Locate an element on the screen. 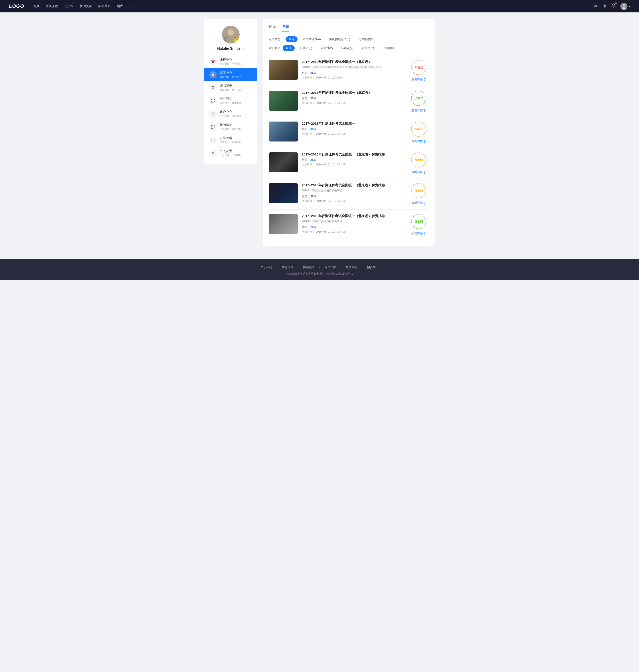 The image size is (639, 672). exam-right: 待考试 查看详情 ❯ is located at coordinates (419, 132).